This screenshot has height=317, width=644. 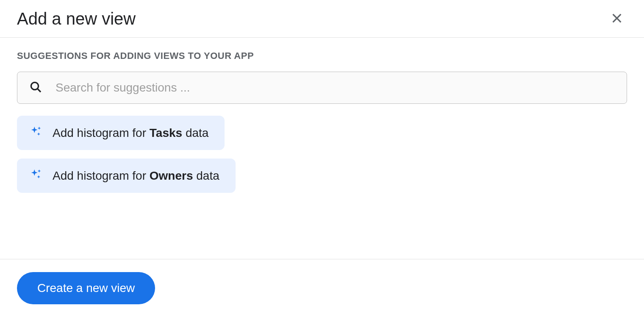 What do you see at coordinates (86, 288) in the screenshot?
I see `create-view-button: Create a new view` at bounding box center [86, 288].